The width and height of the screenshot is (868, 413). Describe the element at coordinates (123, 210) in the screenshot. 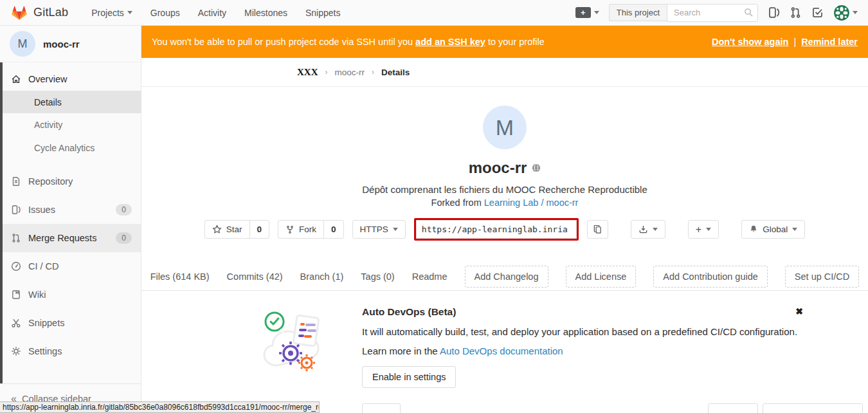

I see `issues-count-badge: 0` at that location.